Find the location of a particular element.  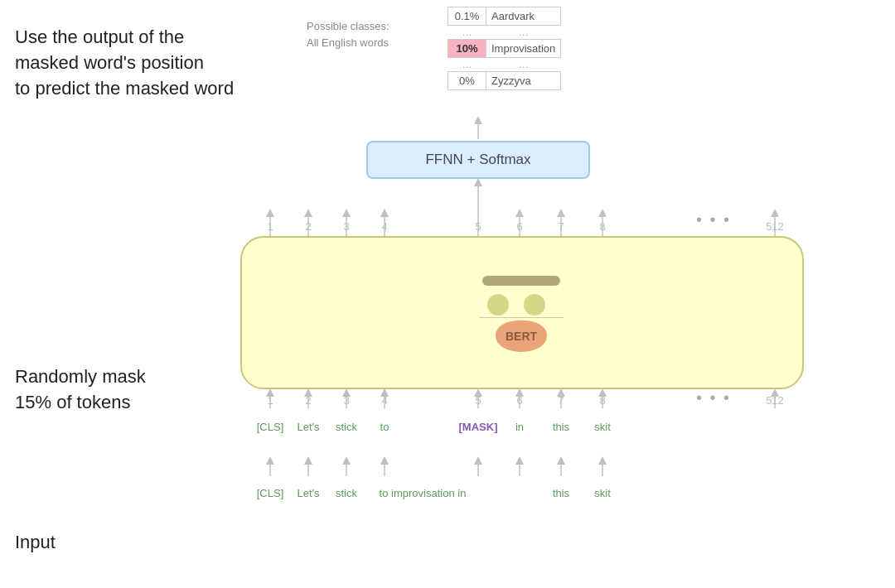

table-row: 0.1% Aardvark is located at coordinates (505, 17).